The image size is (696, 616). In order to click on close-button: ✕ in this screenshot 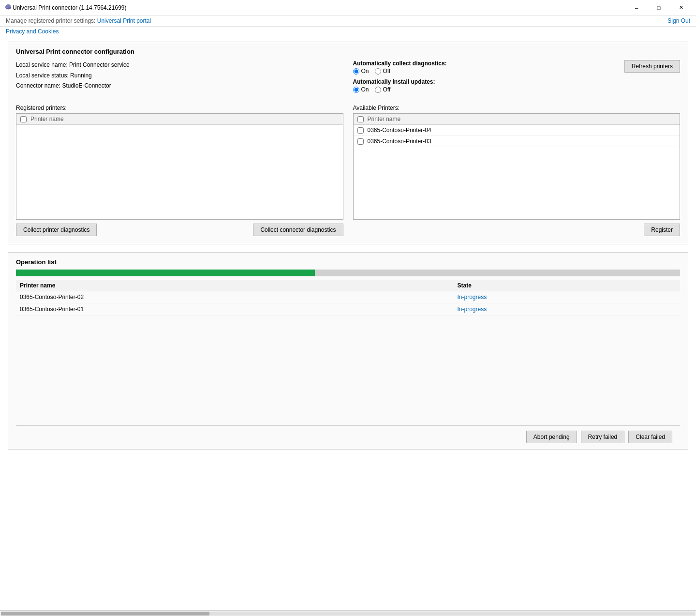, I will do `click(681, 8)`.